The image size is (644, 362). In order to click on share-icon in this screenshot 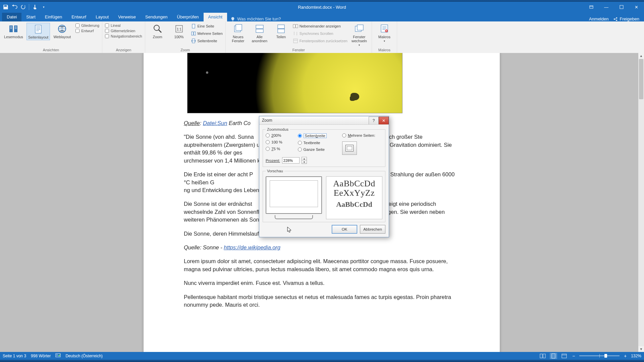, I will do `click(615, 19)`.